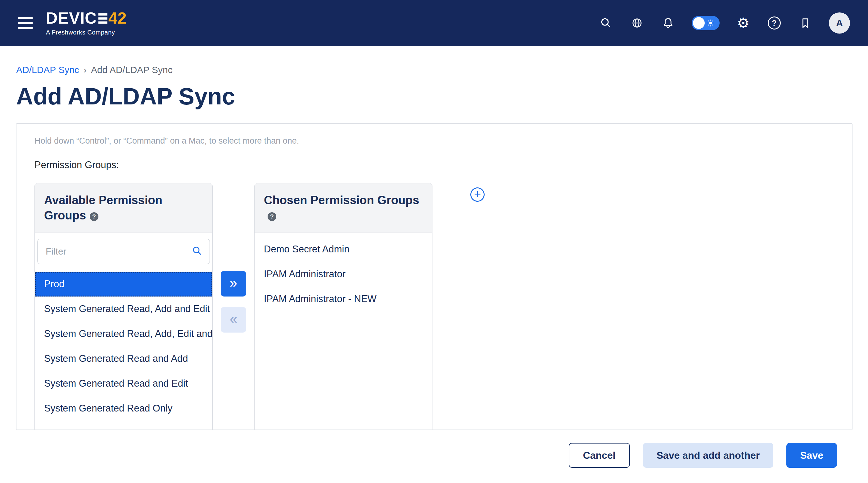  Describe the element at coordinates (743, 23) in the screenshot. I see `gear-icon: ⚙` at that location.